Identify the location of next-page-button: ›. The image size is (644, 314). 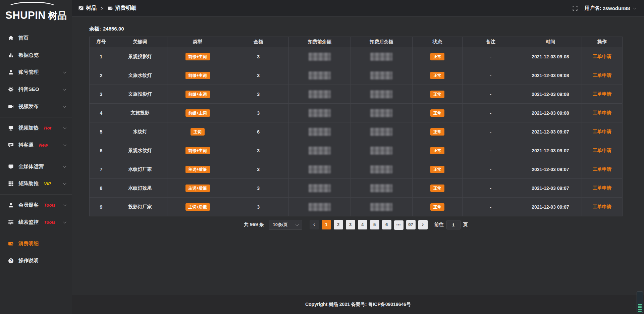
(423, 225).